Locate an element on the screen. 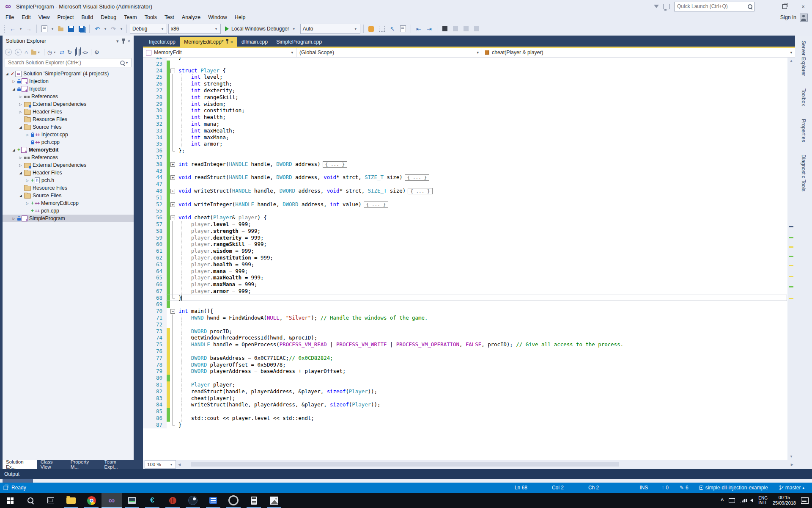 The image size is (812, 508). window-position-icon: ▾ is located at coordinates (118, 41).